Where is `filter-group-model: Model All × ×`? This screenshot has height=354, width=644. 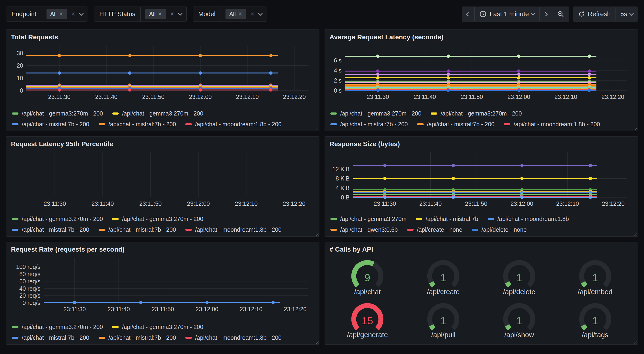
filter-group-model: Model All × × is located at coordinates (230, 14).